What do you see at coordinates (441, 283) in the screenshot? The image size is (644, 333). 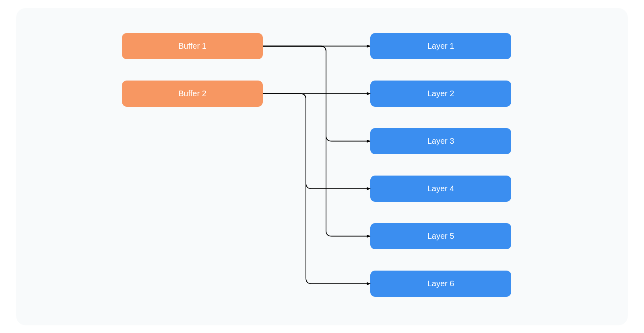 I see `layer-6-node: Layer 6` at bounding box center [441, 283].